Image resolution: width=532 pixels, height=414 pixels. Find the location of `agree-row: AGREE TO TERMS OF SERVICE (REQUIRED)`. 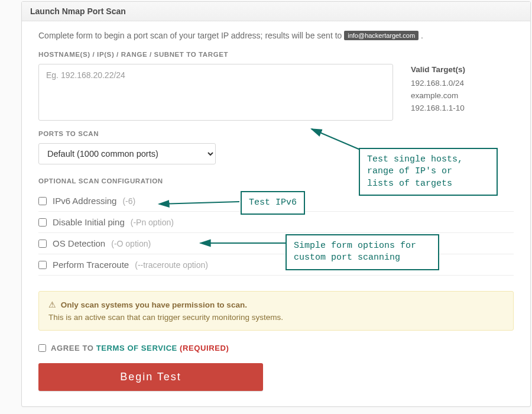

agree-row: AGREE TO TERMS OF SERVICE (REQUIRED) is located at coordinates (276, 348).